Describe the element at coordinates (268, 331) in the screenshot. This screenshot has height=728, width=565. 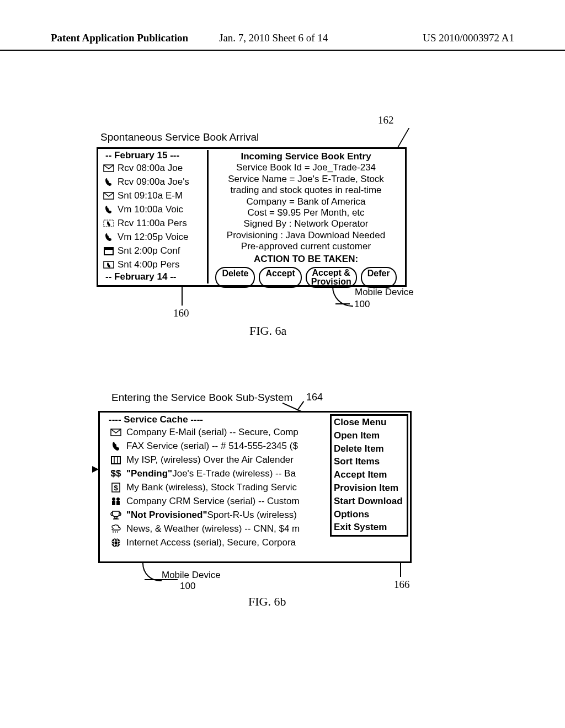
I see `fig6a-caption: FIG. 6a` at that location.